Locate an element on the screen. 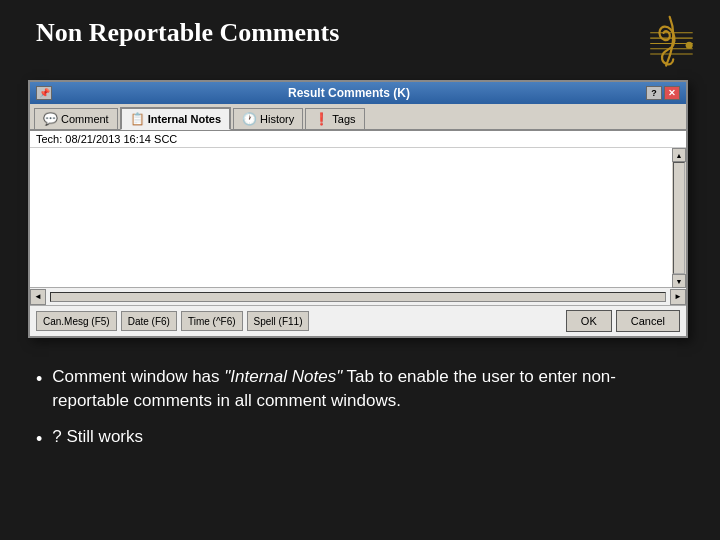 The height and width of the screenshot is (540, 720). page-title: Non Reportable Comments is located at coordinates (188, 33).